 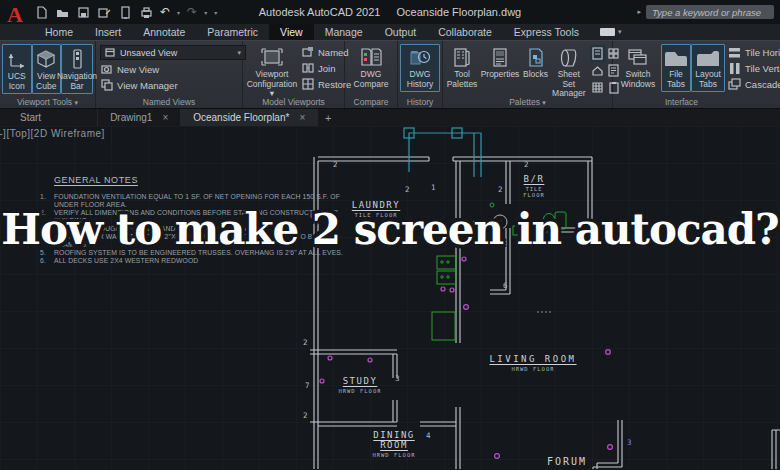 I want to click on file-tab-drawing1: Drawing1 ×, so click(x=140, y=118).